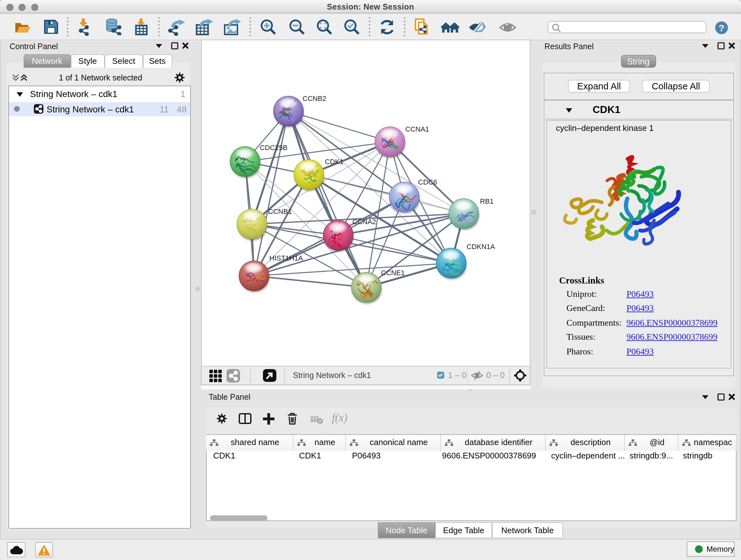 This screenshot has width=741, height=560. I want to click on svg-text: CCNA1, so click(417, 129).